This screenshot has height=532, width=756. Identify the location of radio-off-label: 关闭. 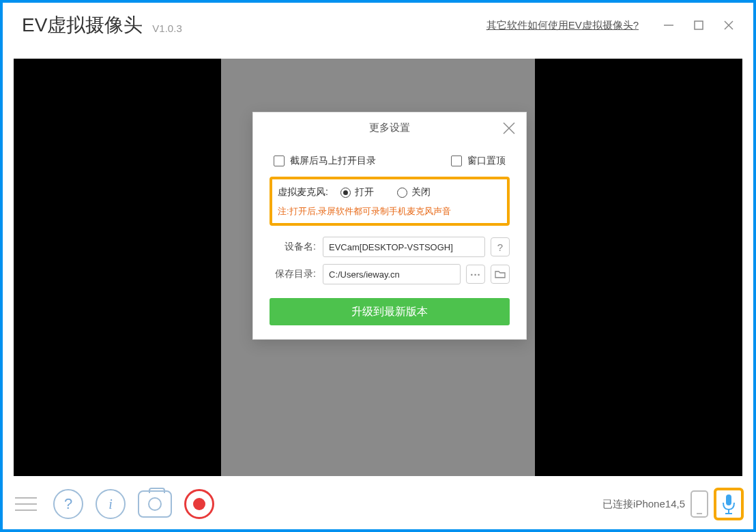
(421, 192).